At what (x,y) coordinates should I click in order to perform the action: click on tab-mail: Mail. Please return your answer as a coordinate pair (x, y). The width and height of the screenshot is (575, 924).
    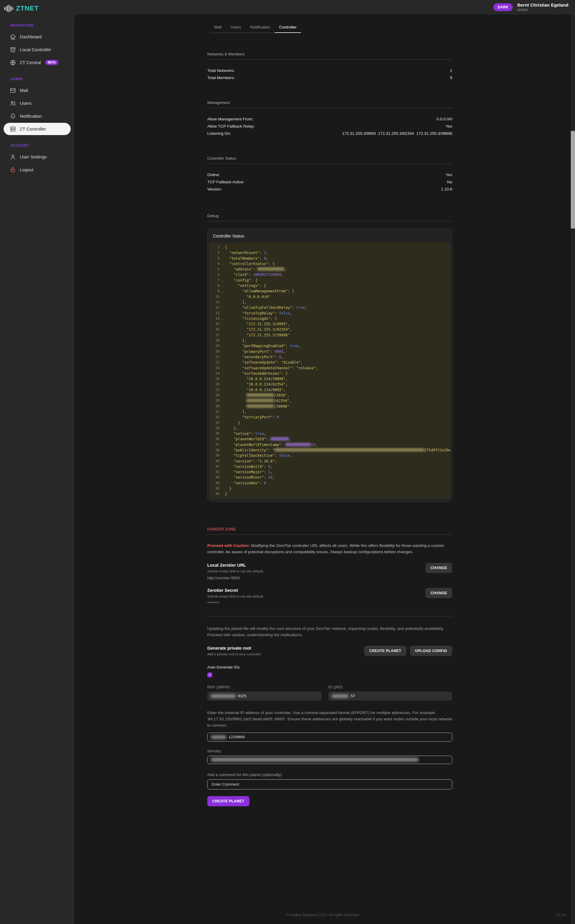
    Looking at the image, I should click on (218, 28).